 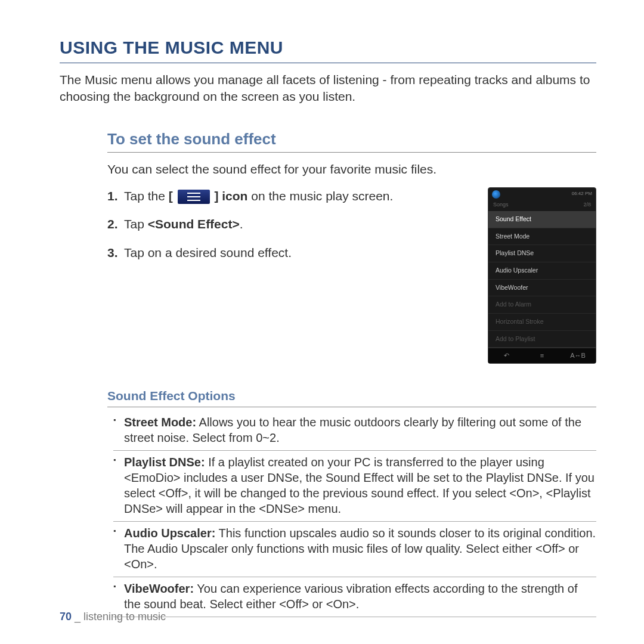 What do you see at coordinates (578, 355) in the screenshot?
I see `device-ab-icon: A↔B` at bounding box center [578, 355].